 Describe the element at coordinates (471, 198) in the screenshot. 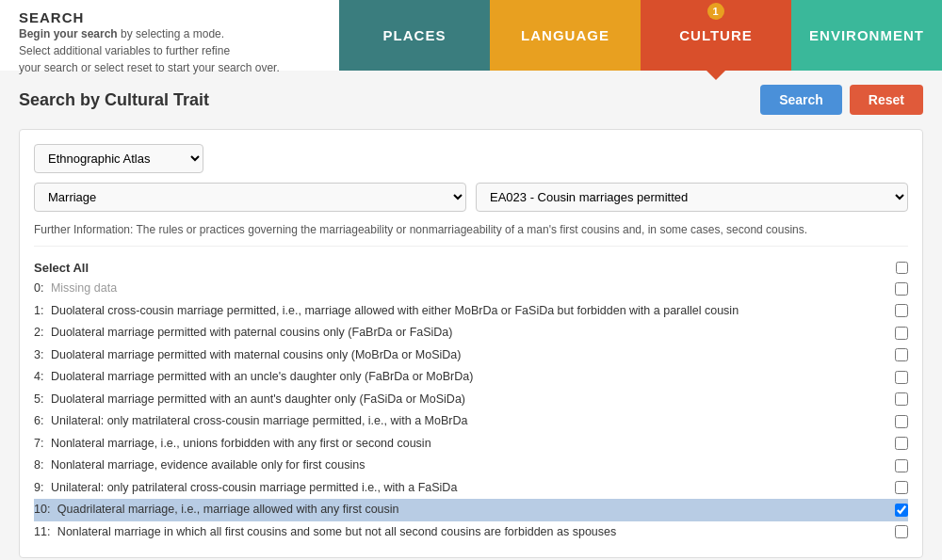

I see `filter-row-2: Marriage EA023 - Cousin marriages permit…` at that location.